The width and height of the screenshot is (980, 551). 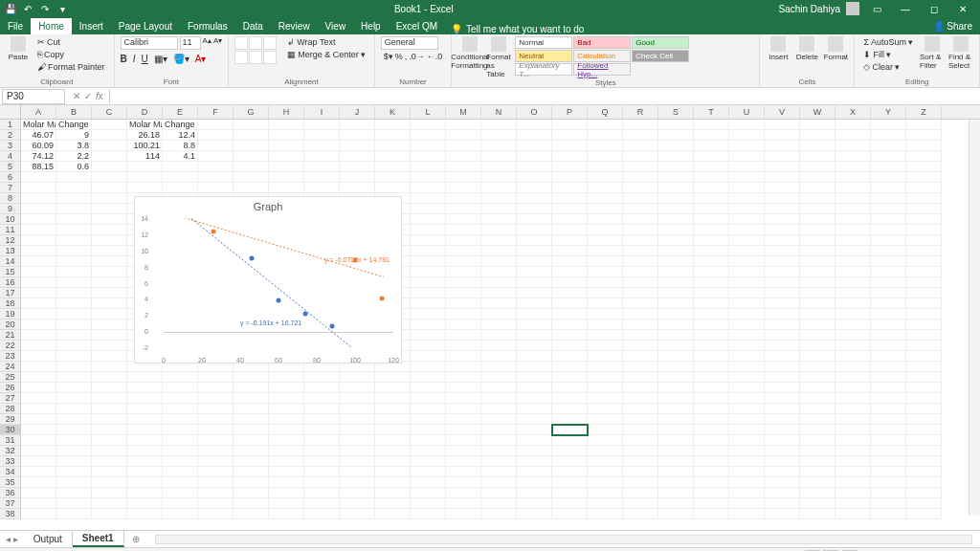 I want to click on cell: 8.8, so click(x=180, y=145).